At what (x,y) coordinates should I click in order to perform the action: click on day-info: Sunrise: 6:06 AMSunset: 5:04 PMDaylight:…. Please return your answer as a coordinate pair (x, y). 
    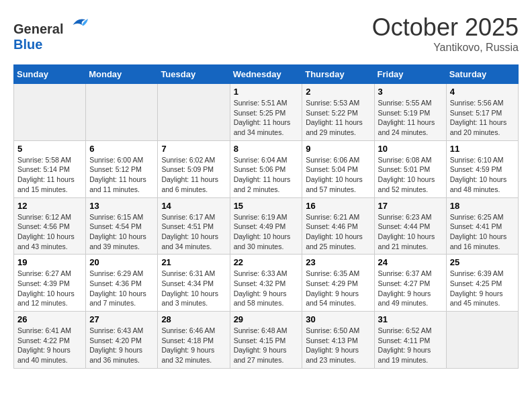
    Looking at the image, I should click on (338, 175).